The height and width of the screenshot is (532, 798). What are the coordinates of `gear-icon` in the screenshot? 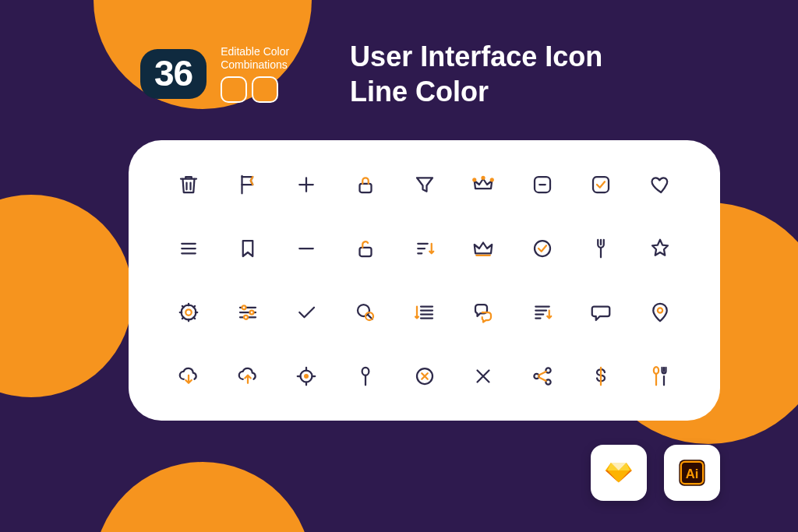 It's located at (189, 312).